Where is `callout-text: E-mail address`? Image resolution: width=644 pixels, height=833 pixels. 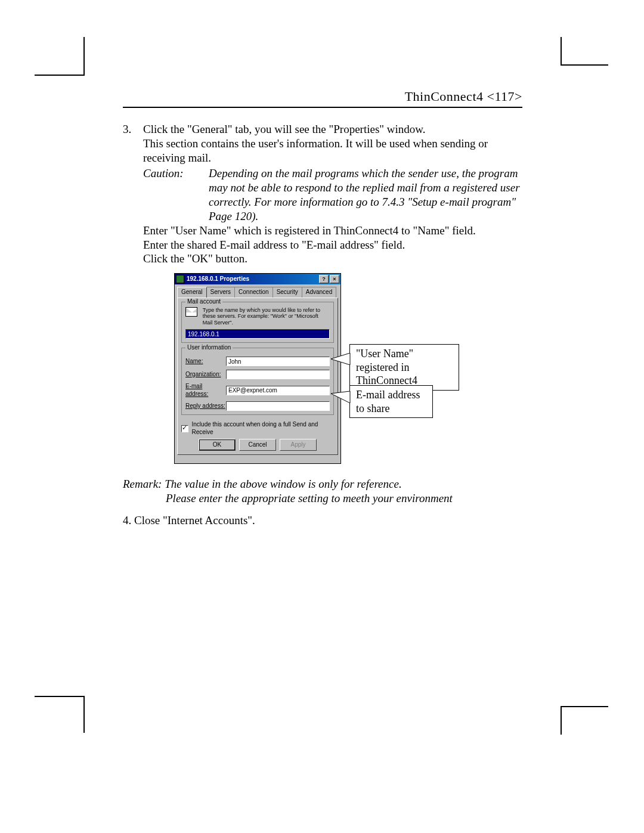 callout-text: E-mail address is located at coordinates (391, 395).